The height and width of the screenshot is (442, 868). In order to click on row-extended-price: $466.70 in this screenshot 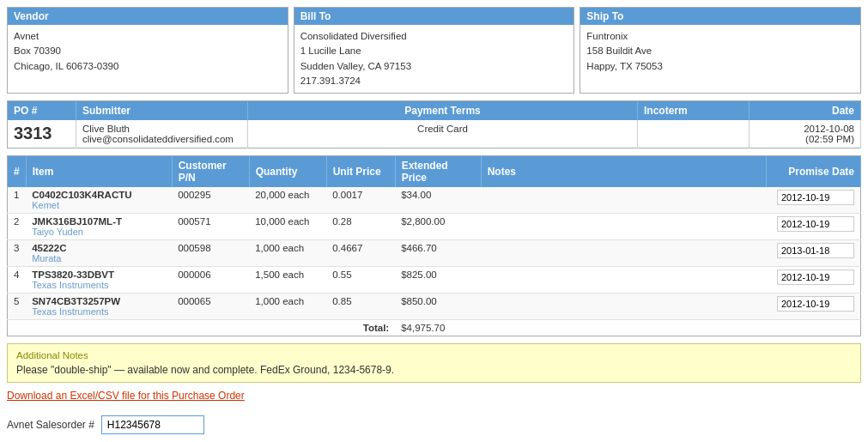, I will do `click(438, 254)`.